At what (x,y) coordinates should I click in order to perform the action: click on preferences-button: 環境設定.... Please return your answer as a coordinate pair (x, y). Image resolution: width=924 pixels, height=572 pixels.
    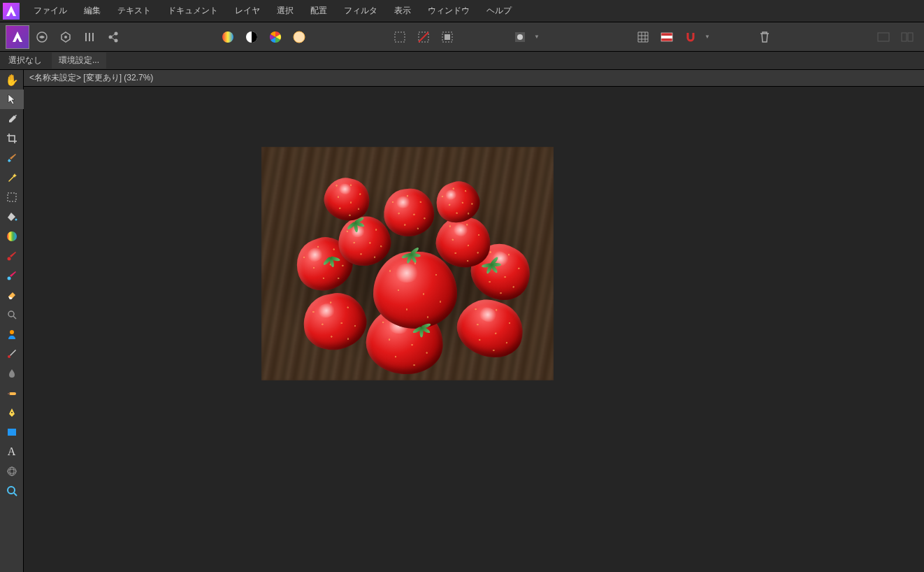
    Looking at the image, I should click on (79, 60).